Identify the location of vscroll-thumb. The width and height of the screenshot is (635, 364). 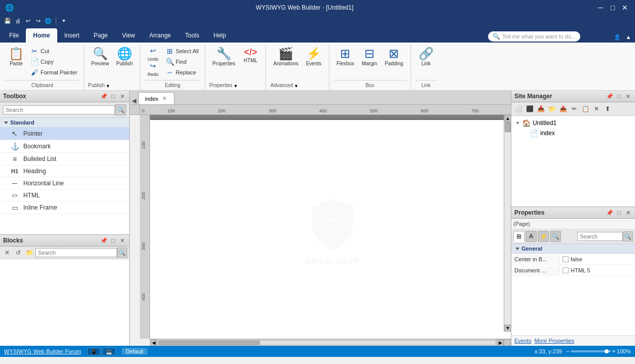
(508, 127).